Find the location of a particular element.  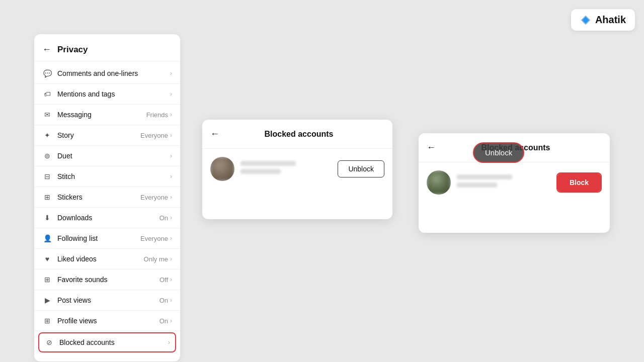

downloads-label: Downloads is located at coordinates (109, 218).